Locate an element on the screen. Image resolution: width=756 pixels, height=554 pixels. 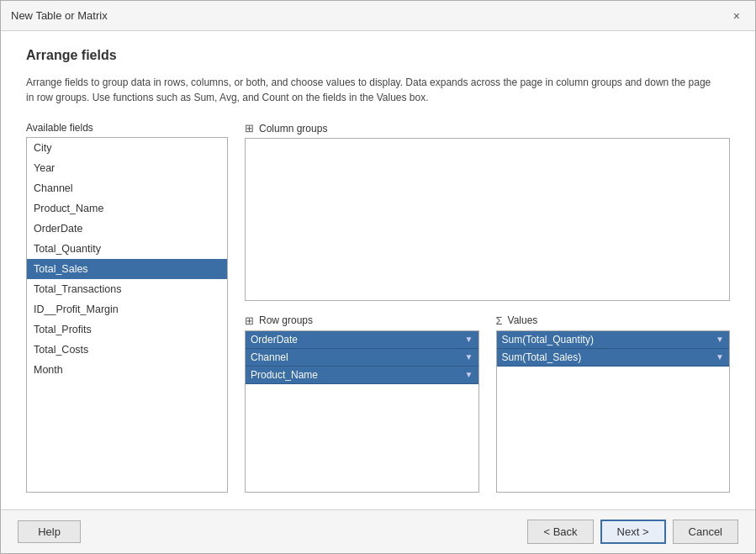
list-item: Total_Quantity is located at coordinates (127, 249).